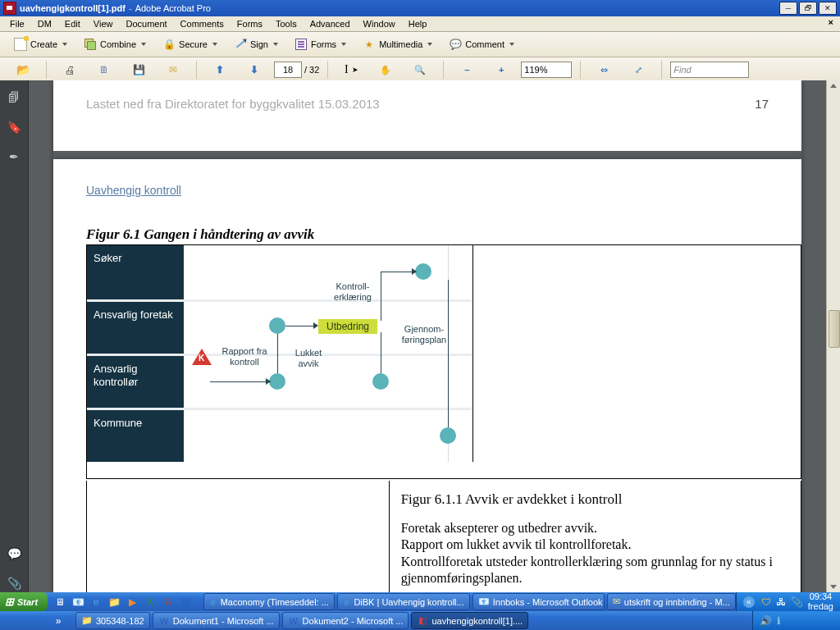 This screenshot has width=840, height=630. Describe the element at coordinates (501, 70) in the screenshot. I see `plus-icon: +` at that location.